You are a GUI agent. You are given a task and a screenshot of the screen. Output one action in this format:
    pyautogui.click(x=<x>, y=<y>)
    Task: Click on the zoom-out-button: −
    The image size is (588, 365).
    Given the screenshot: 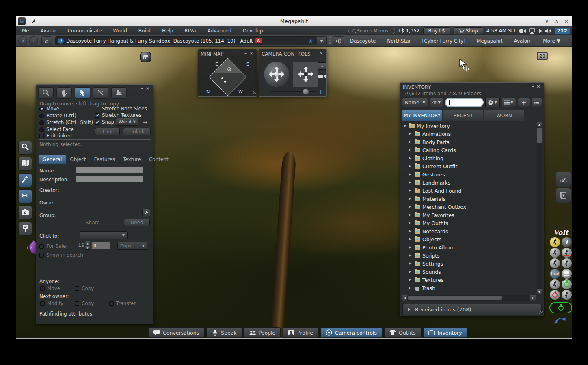 What is the action you would take?
    pyautogui.click(x=265, y=92)
    